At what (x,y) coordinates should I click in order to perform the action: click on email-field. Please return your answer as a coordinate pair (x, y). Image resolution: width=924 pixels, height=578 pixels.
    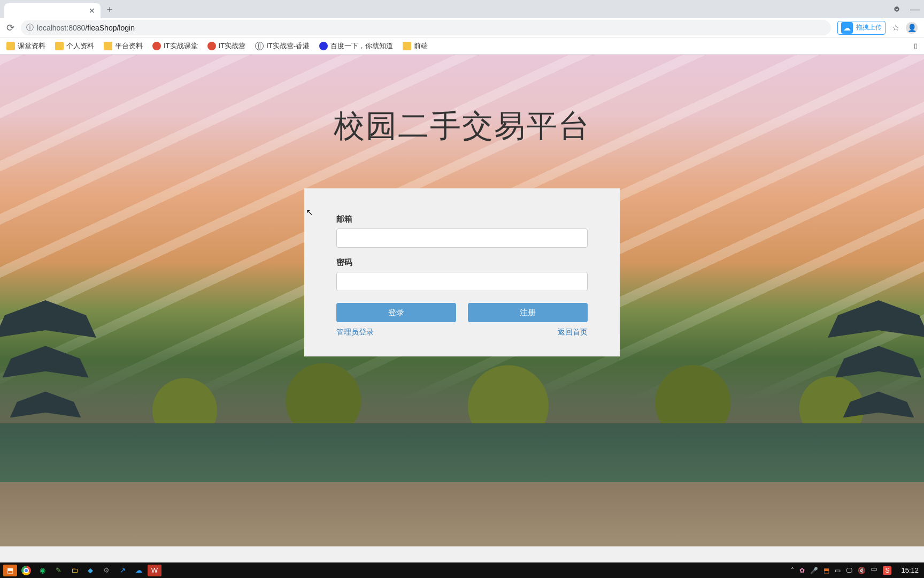
    Looking at the image, I should click on (462, 238).